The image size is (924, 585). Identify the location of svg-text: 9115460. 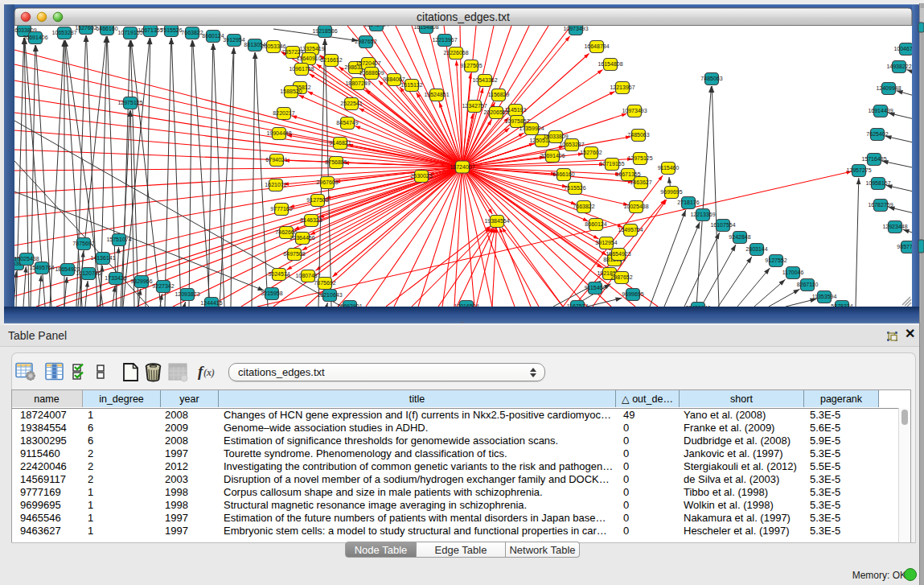
(669, 167).